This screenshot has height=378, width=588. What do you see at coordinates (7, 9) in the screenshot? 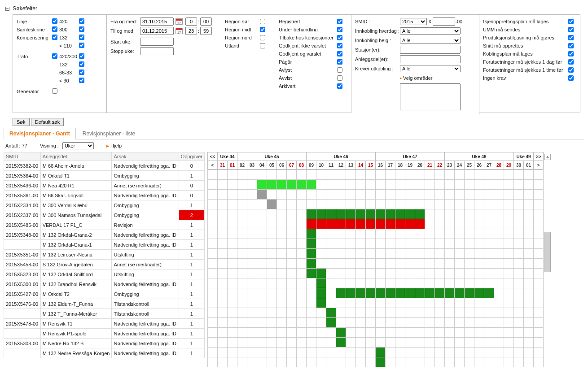
I see `collapse-icon` at bounding box center [7, 9].